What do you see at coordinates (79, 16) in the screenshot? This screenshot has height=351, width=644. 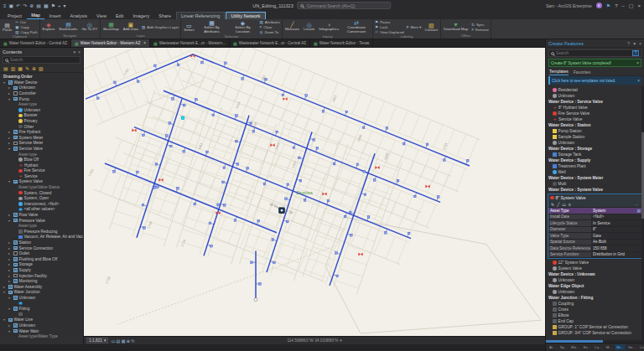 I see `ribbon-tab-analysis: Analysis` at bounding box center [79, 16].